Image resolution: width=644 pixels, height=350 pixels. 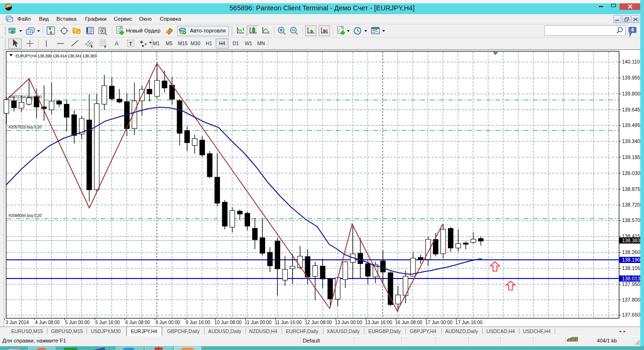 I want to click on svg-text: 139.030, so click(x=631, y=173).